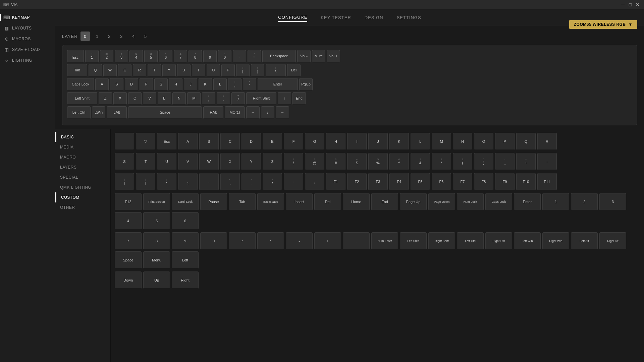  Describe the element at coordinates (167, 182) in the screenshot. I see `kp-pipe: |\` at that location.